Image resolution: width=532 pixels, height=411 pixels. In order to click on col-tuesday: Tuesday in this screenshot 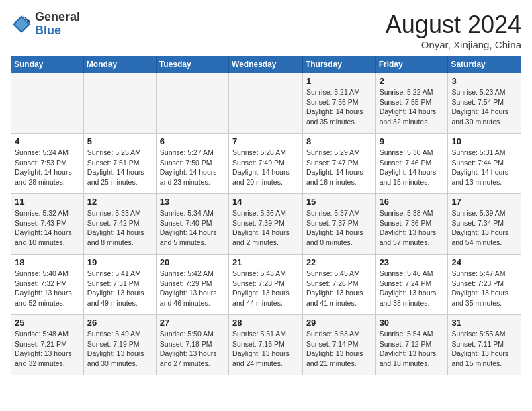, I will do `click(192, 64)`.